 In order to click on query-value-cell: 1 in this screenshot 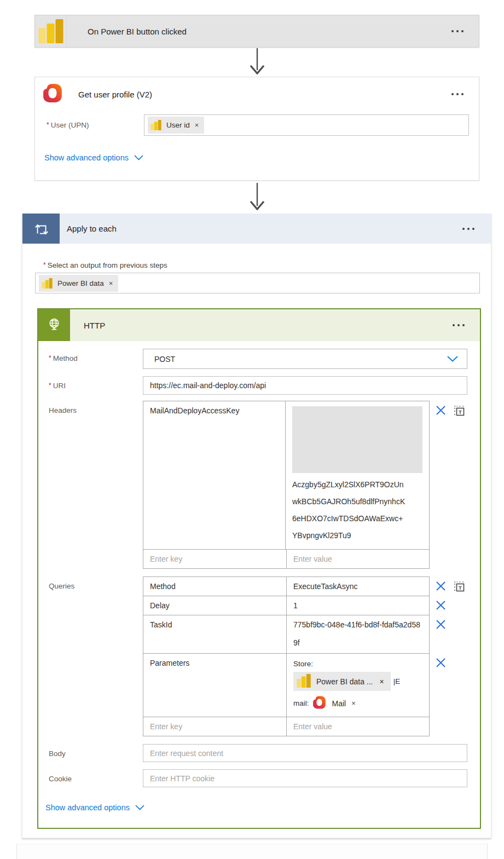, I will do `click(358, 606)`.